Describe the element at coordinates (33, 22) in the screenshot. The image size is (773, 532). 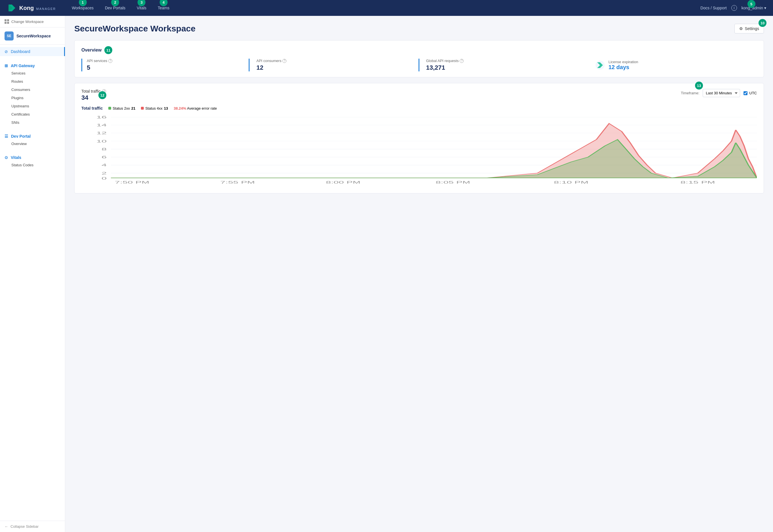
I see `change-workspace-button: 6 Change Workspace` at that location.